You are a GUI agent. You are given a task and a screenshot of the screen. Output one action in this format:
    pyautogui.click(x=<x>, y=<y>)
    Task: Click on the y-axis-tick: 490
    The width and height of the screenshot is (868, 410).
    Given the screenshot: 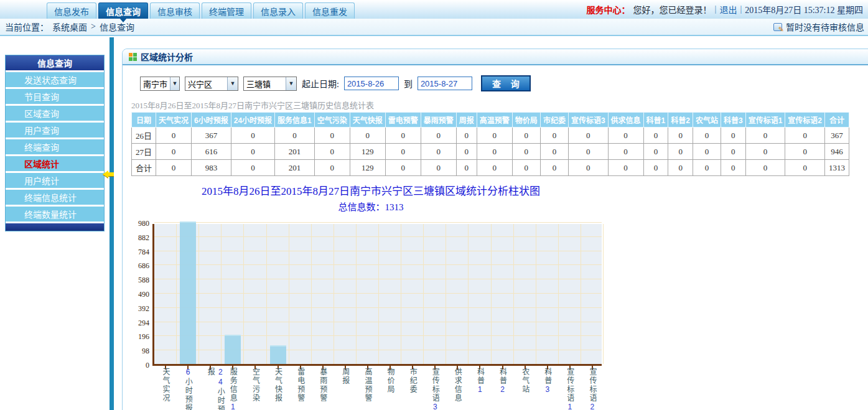 What is the action you would take?
    pyautogui.click(x=144, y=295)
    